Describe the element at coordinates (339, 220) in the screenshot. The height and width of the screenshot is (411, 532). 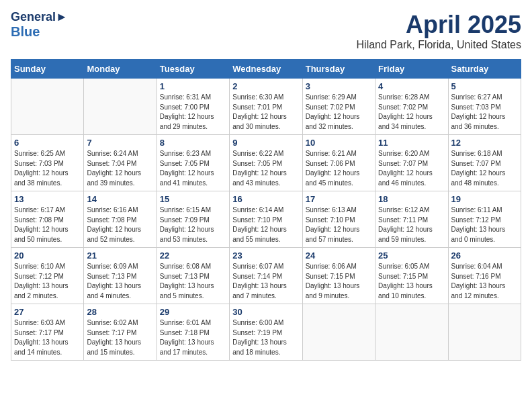
I see `calendar-cell: 17Sunrise: 6:13 AMSunset: 7:10 PMDayligh…` at that location.